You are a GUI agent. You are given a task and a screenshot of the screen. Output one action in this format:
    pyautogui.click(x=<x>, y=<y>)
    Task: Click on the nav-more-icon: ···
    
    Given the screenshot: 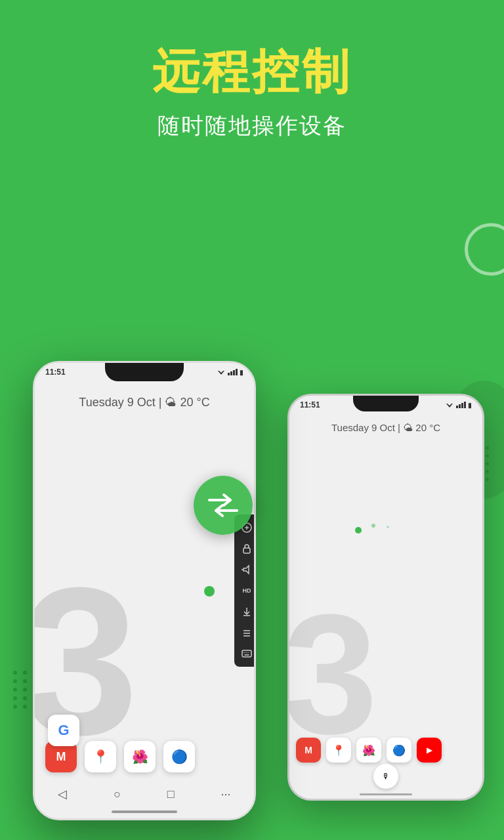 What is the action you would take?
    pyautogui.click(x=226, y=794)
    